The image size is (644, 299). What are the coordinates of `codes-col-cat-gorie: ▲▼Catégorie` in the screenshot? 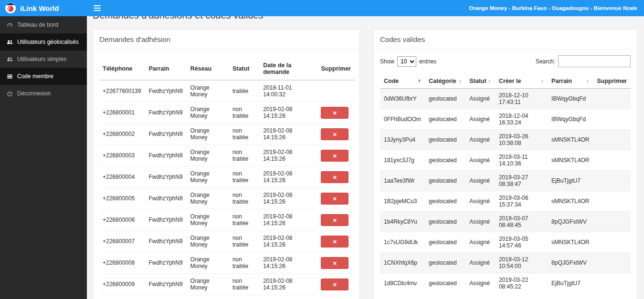 It's located at (445, 81).